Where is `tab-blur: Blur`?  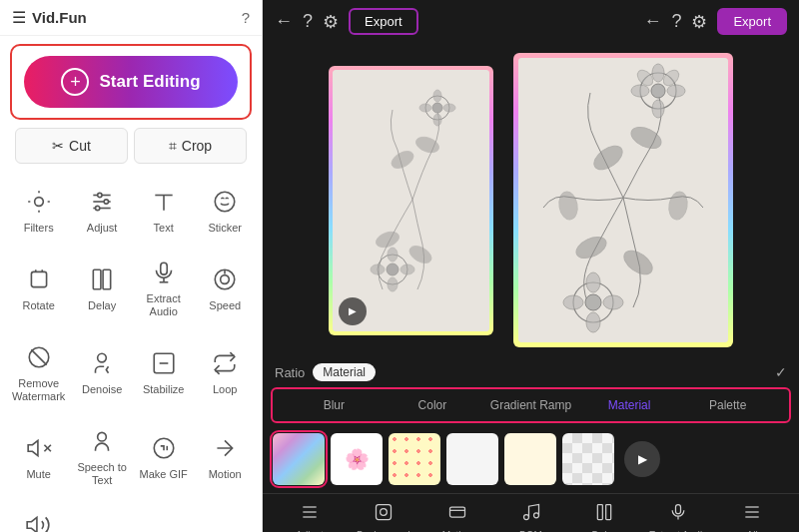
tab-blur: Blur is located at coordinates (334, 405).